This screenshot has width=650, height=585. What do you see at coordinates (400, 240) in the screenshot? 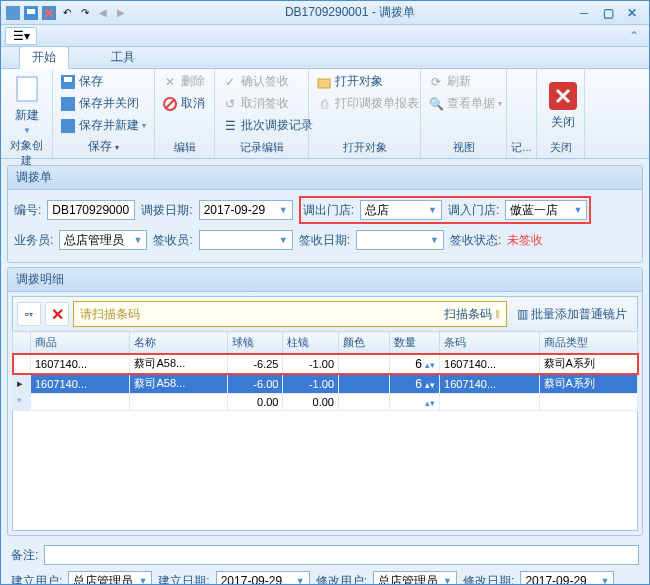
I see `sign-date-field: ▼` at bounding box center [400, 240].